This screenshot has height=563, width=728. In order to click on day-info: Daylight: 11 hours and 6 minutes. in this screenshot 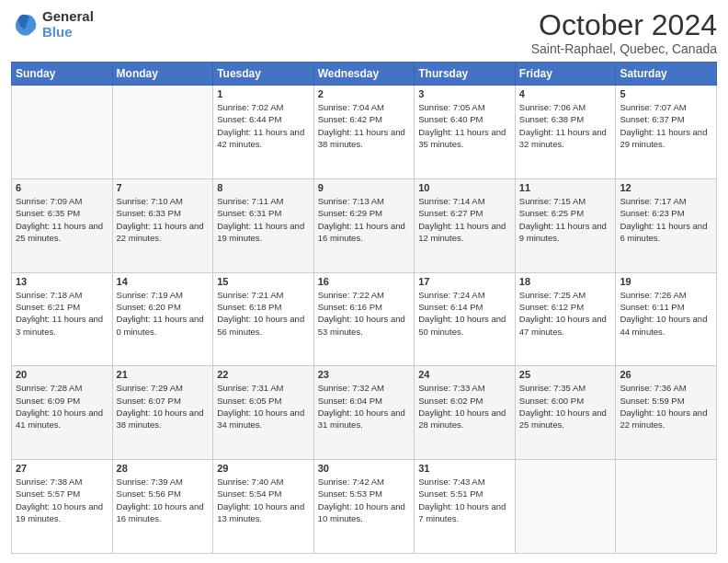, I will do `click(665, 232)`.